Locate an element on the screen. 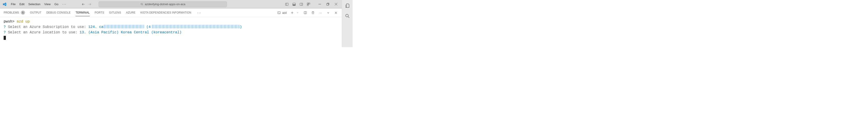 The height and width of the screenshot is (116, 868). menu-overflow-icon: ··· is located at coordinates (64, 4).